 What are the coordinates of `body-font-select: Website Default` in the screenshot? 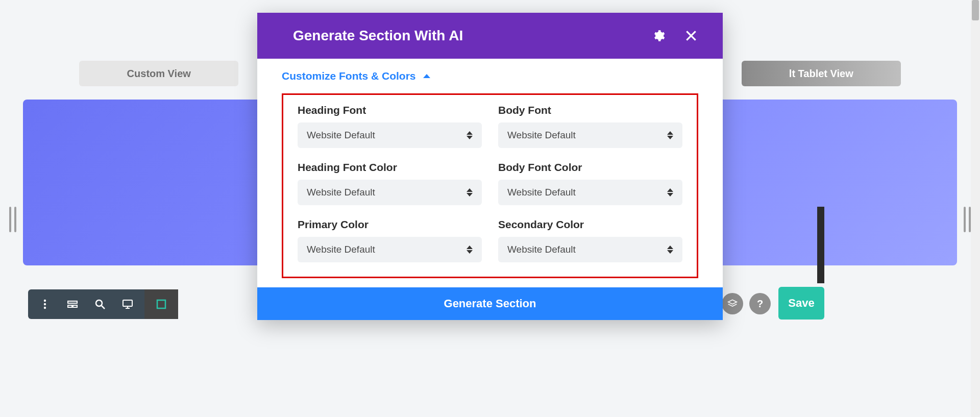 It's located at (590, 135).